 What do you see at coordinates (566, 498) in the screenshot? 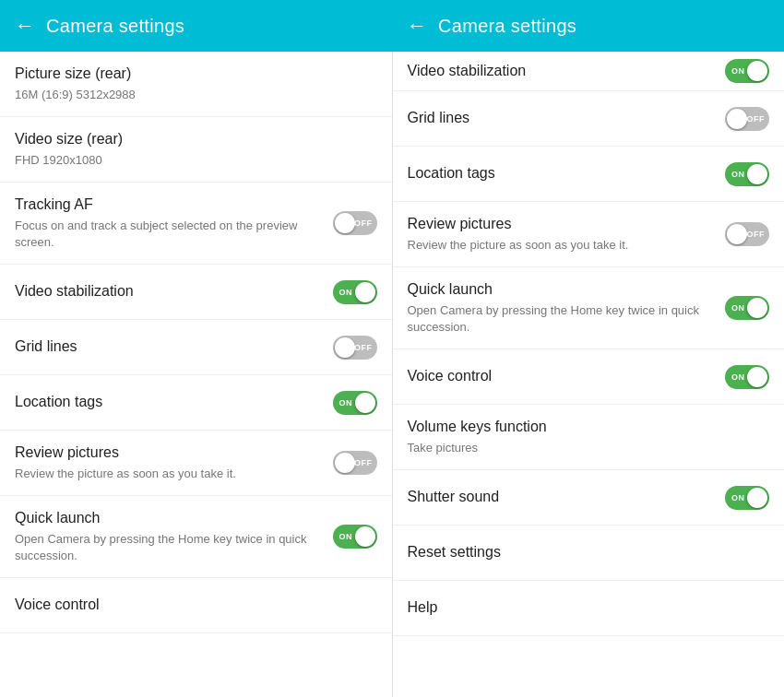
I see `setting-content: Shutter sound` at bounding box center [566, 498].